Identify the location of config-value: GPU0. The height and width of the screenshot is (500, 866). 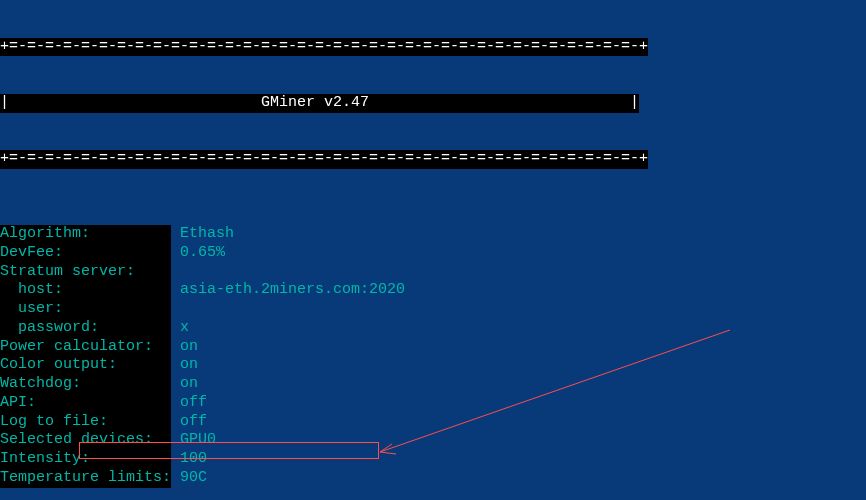
(194, 440).